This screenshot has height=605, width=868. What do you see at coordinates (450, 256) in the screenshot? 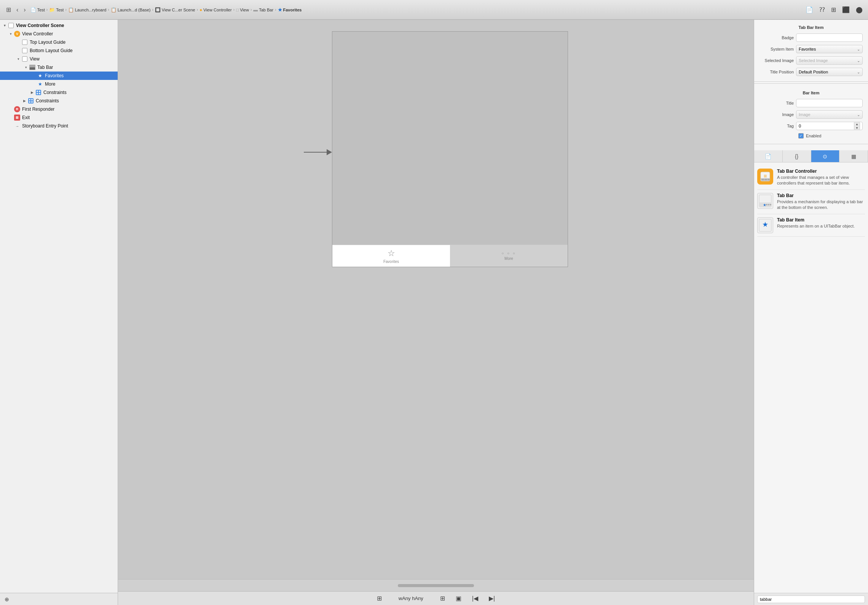
I see `iphone-tabbar: ☆ Favorites ○ ○ ○ More` at bounding box center [450, 256].